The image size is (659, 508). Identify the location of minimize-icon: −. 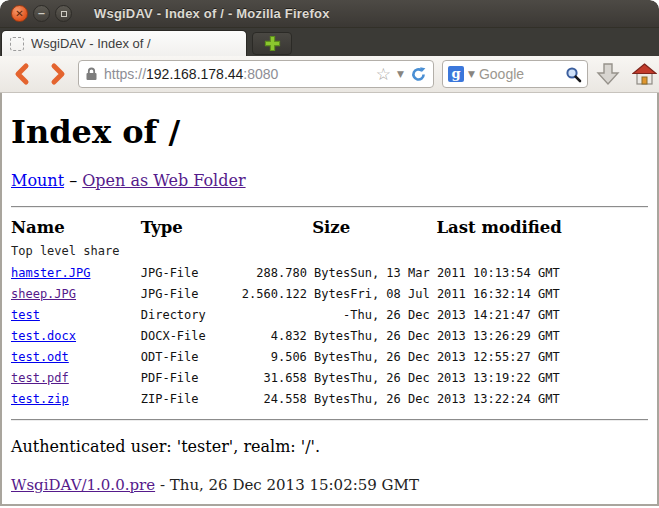
(42, 14).